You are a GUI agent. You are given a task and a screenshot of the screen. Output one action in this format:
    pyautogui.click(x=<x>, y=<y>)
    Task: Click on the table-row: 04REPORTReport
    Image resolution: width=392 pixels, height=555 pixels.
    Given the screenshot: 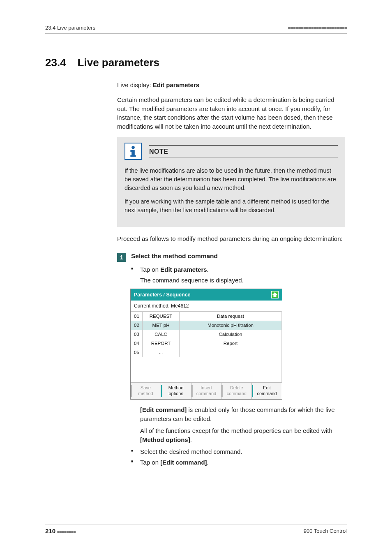 What is the action you would take?
    pyautogui.click(x=206, y=343)
    